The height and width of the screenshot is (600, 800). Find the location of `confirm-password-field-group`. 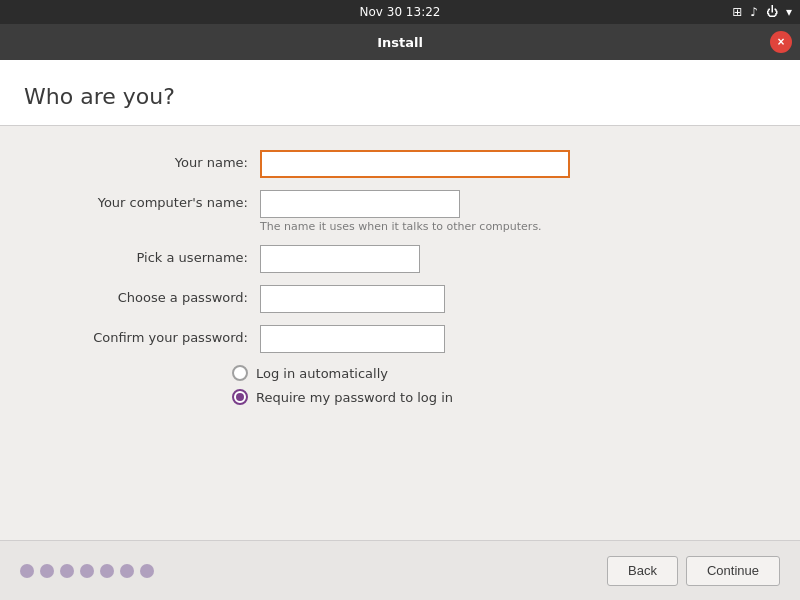

confirm-password-field-group is located at coordinates (352, 339).